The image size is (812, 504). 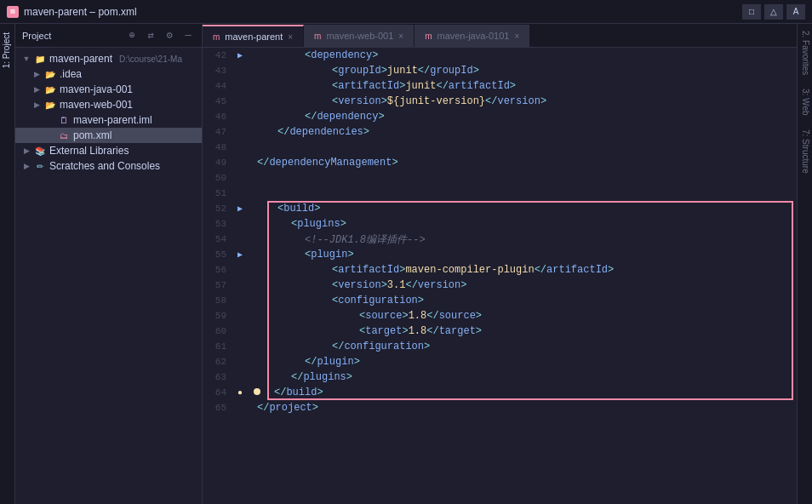 What do you see at coordinates (290, 37) in the screenshot?
I see `tab-close-maven-parent: ×` at bounding box center [290, 37].